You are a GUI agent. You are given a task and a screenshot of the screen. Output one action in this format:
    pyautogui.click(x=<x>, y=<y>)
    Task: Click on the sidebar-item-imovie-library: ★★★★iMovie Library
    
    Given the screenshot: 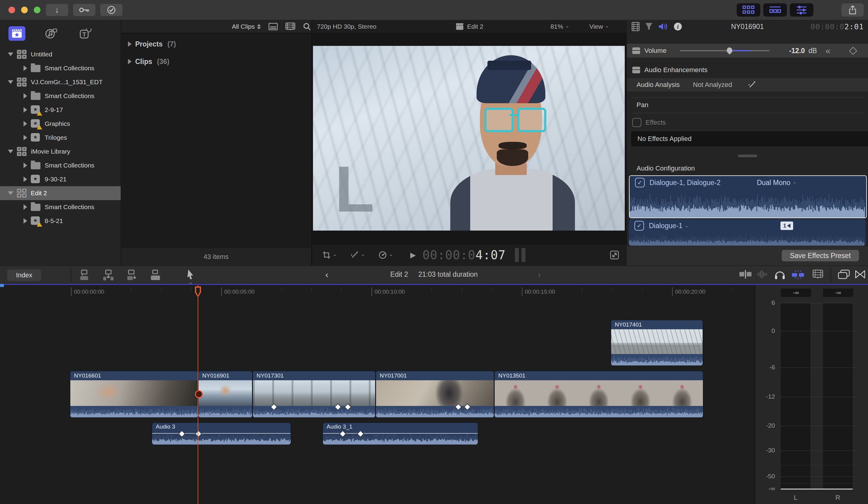 What is the action you would take?
    pyautogui.click(x=60, y=152)
    